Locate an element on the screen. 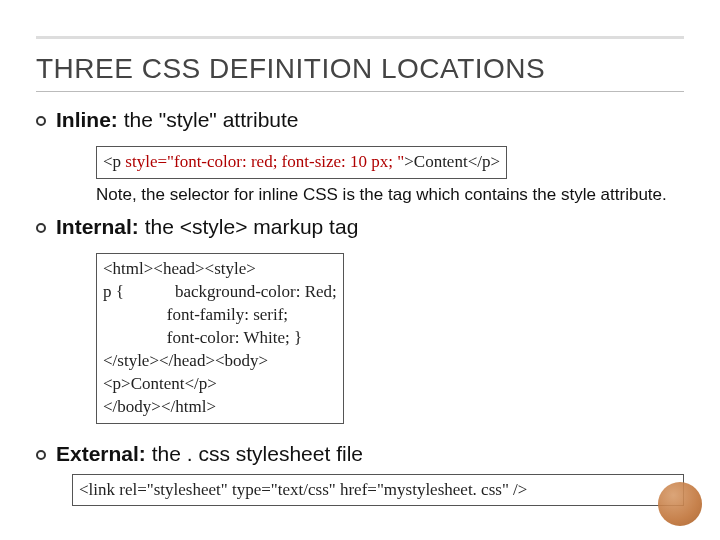 The height and width of the screenshot is (540, 720). corner-decoration is located at coordinates (680, 504).